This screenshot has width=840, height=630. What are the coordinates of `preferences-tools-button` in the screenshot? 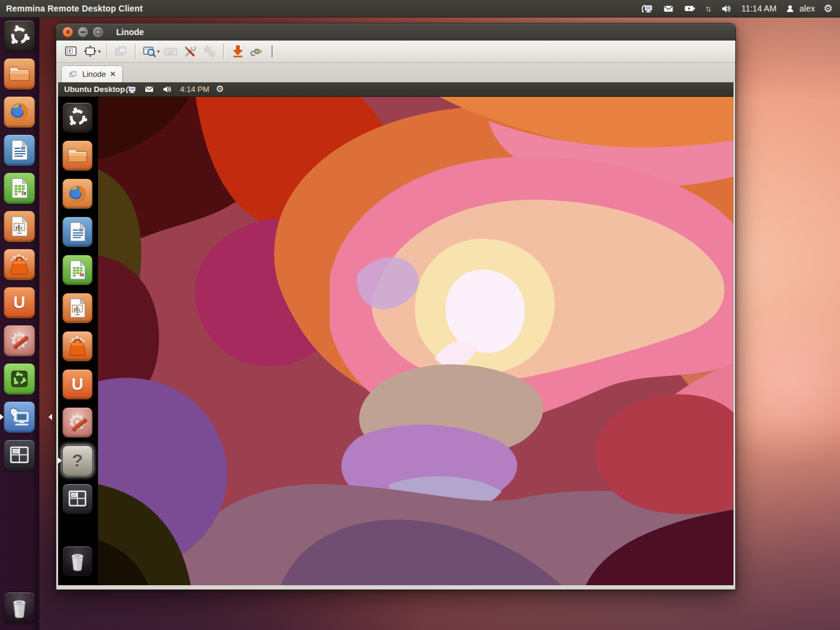 It's located at (190, 51).